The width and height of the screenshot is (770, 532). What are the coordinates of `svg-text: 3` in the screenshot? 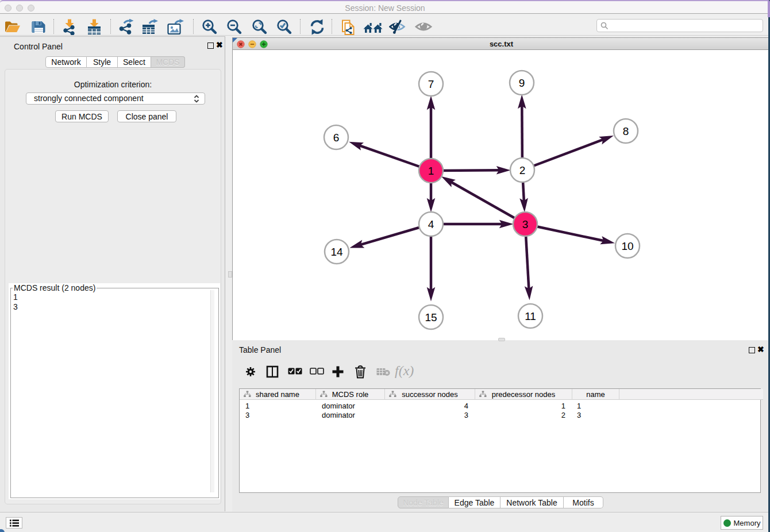 It's located at (525, 224).